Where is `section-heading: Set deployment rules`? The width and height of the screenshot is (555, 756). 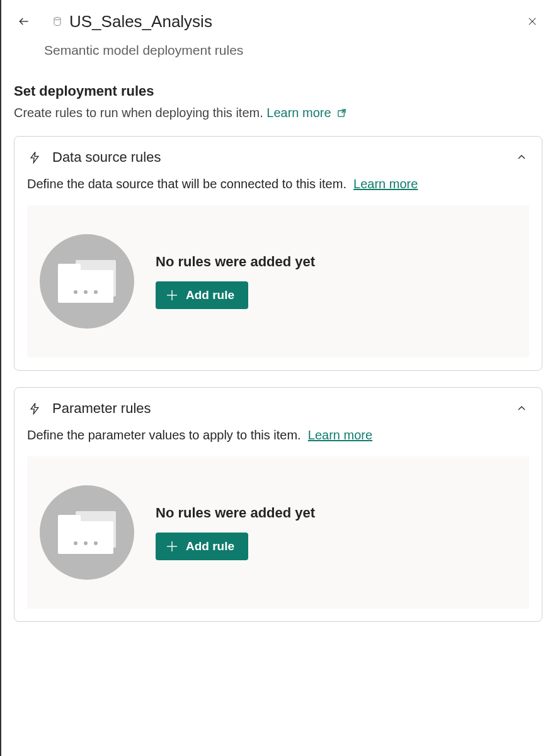 section-heading: Set deployment rules is located at coordinates (278, 91).